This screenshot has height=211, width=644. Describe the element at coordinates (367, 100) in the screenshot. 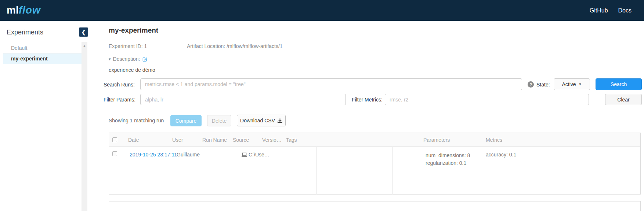

I see `filter-metrics-label: Filter Metrics:` at that location.